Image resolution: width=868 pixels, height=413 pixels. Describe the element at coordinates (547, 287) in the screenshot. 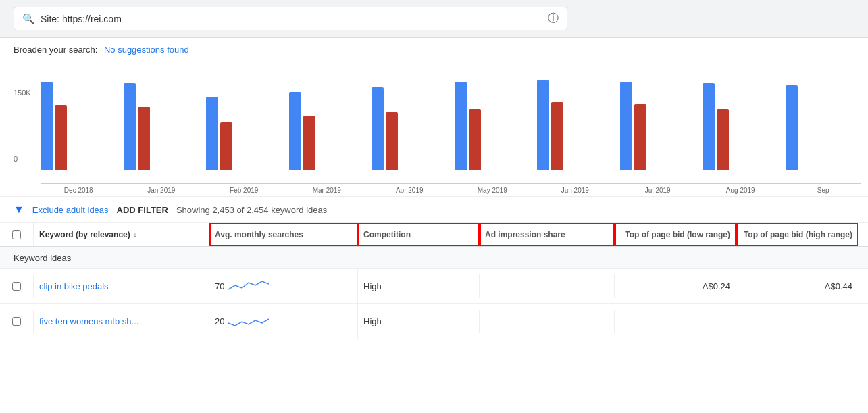

I see `td-ad-impression-1: –` at that location.